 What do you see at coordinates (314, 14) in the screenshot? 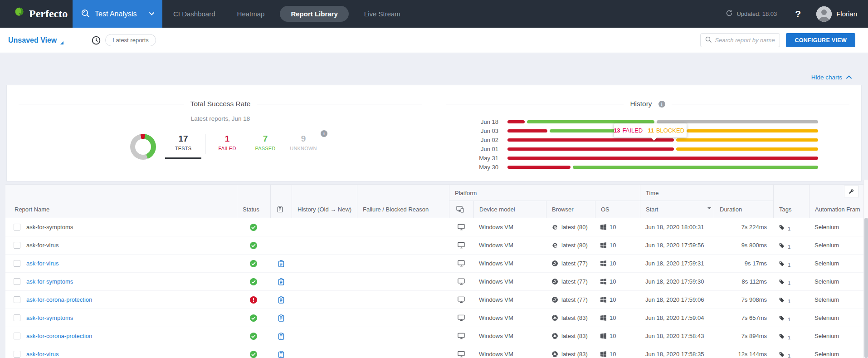
I see `nav-report-library: Report Library` at bounding box center [314, 14].